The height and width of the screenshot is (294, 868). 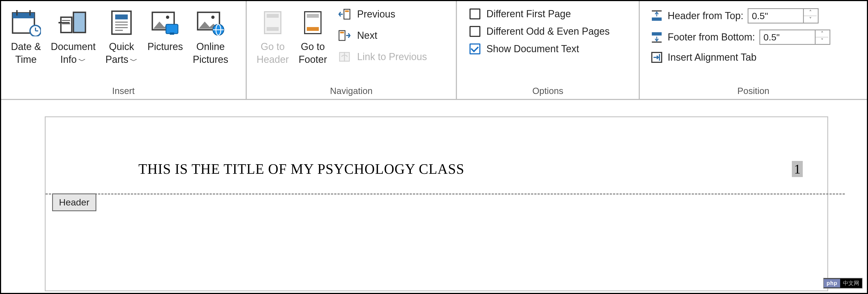 What do you see at coordinates (313, 41) in the screenshot?
I see `go-to-footer-button: Go to Footer` at bounding box center [313, 41].